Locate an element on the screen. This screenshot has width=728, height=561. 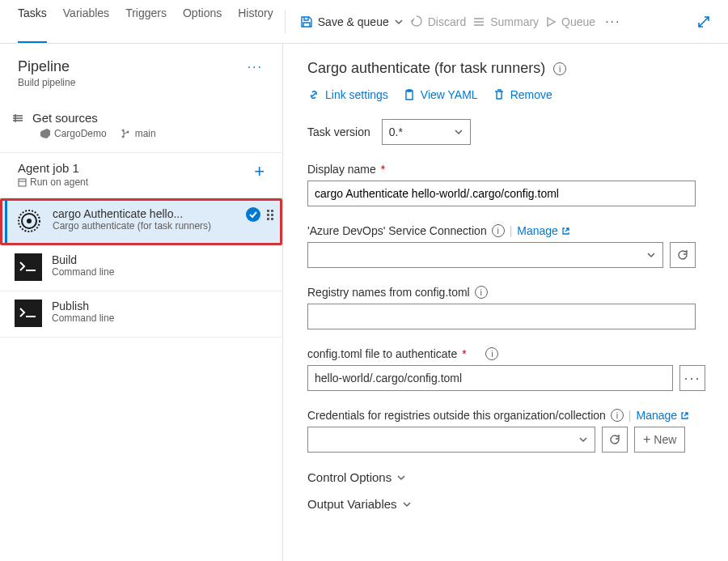
link-icon is located at coordinates (314, 95).